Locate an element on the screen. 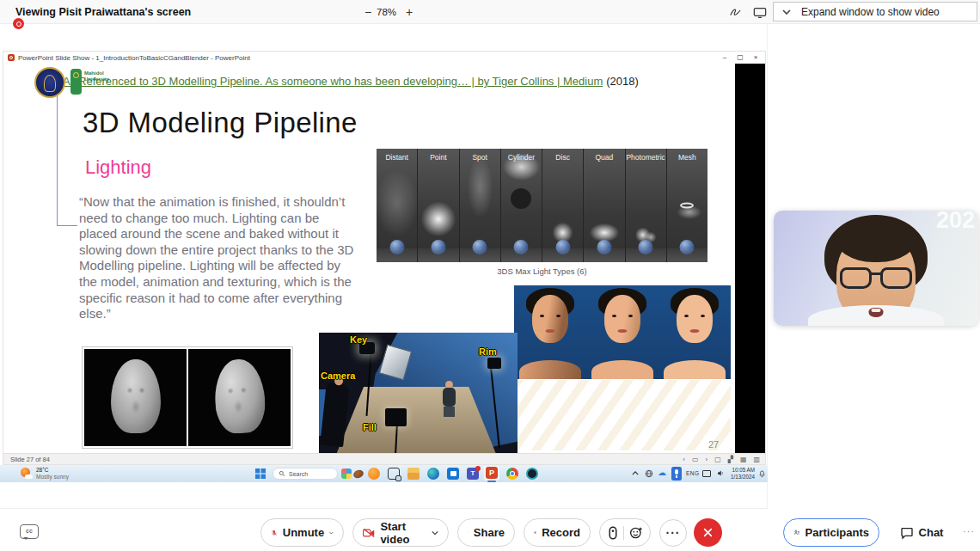 The width and height of the screenshot is (980, 551). language-indicator: ENG is located at coordinates (693, 473).